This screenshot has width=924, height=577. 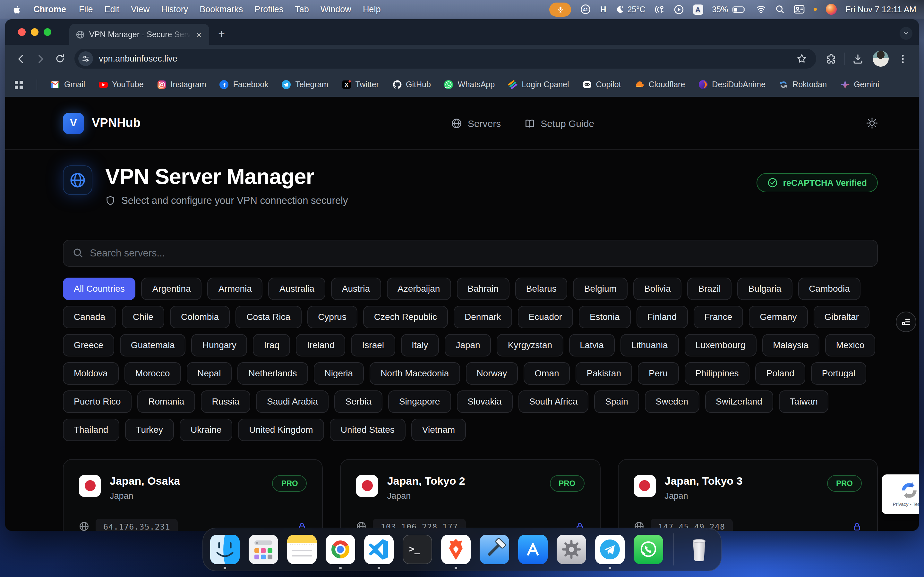 What do you see at coordinates (91, 373) in the screenshot?
I see `country-filter-chip: Moldova` at bounding box center [91, 373].